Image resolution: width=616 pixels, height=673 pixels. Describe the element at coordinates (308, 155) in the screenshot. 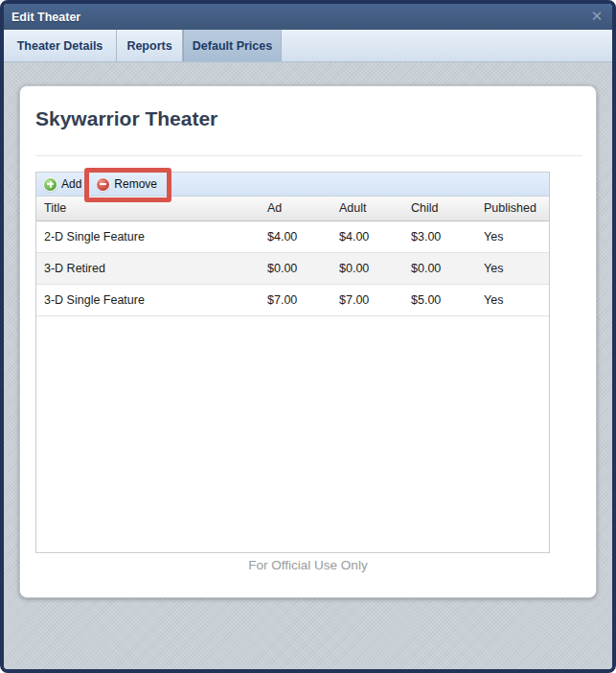

I see `heading-divider` at that location.